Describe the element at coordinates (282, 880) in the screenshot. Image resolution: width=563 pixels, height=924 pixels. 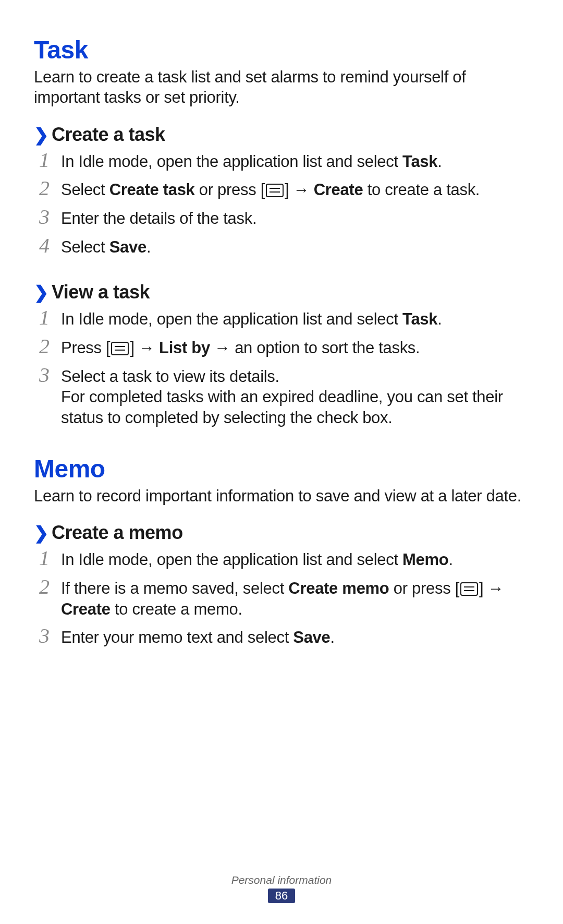
I see `footer-section-name: Personal information` at that location.